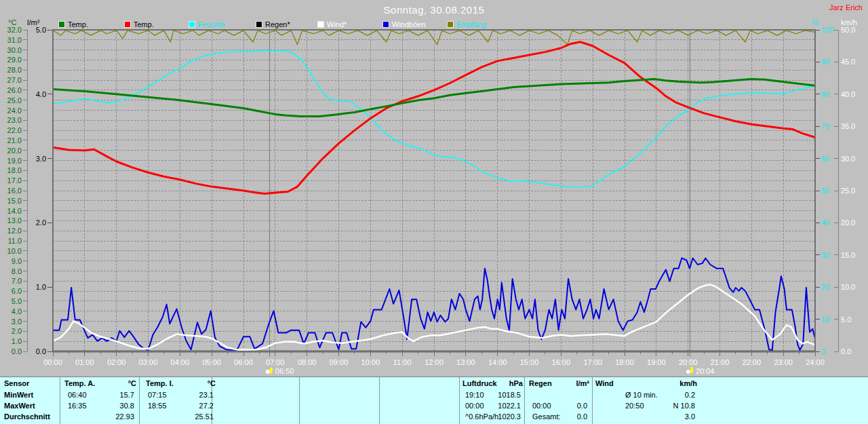  I want to click on celsius-tick-label: 21.0, so click(15, 140).